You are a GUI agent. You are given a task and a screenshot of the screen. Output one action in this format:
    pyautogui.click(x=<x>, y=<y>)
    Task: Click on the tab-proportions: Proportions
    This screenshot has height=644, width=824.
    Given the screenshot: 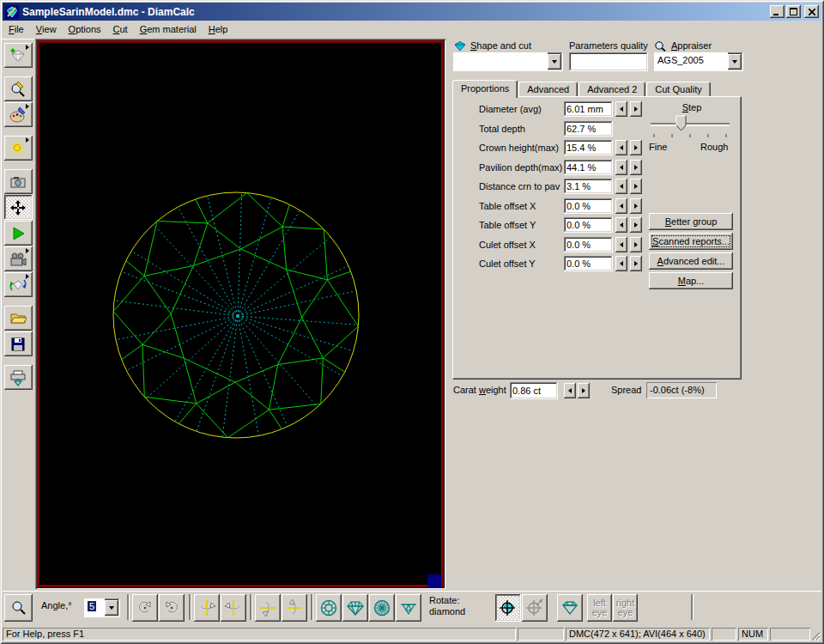 What is the action you would take?
    pyautogui.click(x=485, y=89)
    